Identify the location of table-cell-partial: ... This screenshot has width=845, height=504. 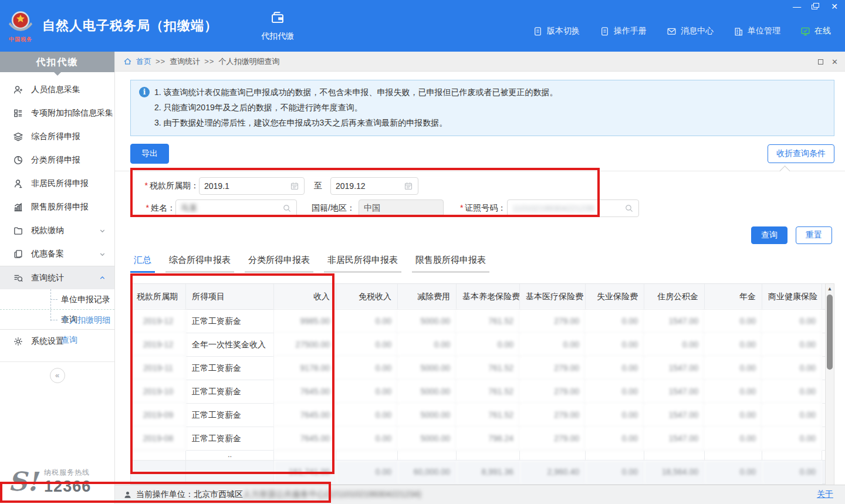
(230, 455).